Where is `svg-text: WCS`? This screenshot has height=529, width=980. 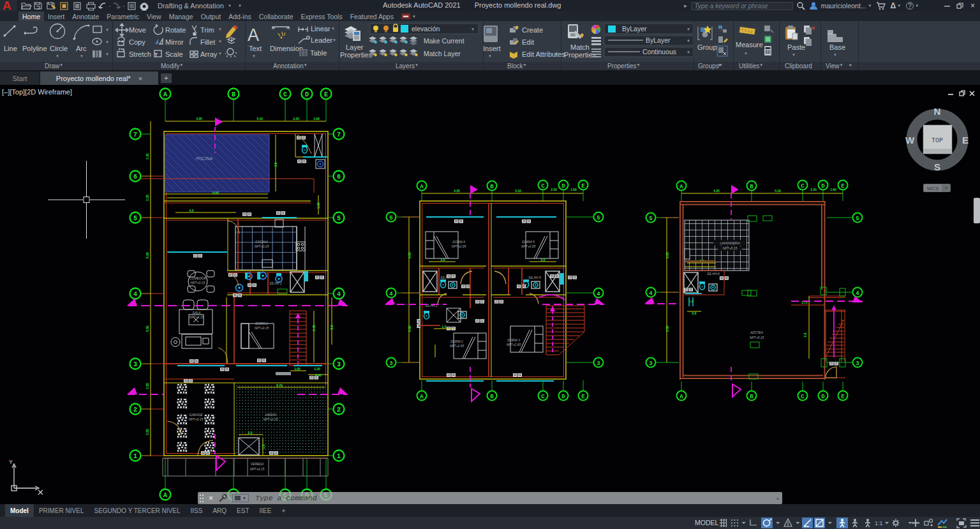 svg-text: WCS is located at coordinates (933, 189).